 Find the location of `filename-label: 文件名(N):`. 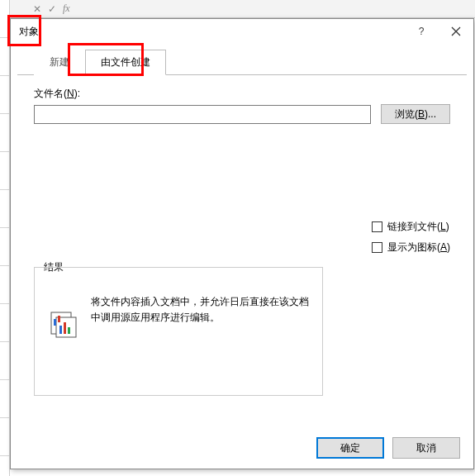

filename-label: 文件名(N): is located at coordinates (242, 94).